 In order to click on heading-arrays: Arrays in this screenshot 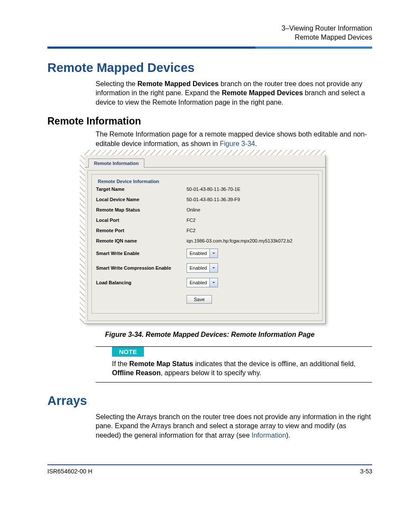, I will do `click(210, 401)`.